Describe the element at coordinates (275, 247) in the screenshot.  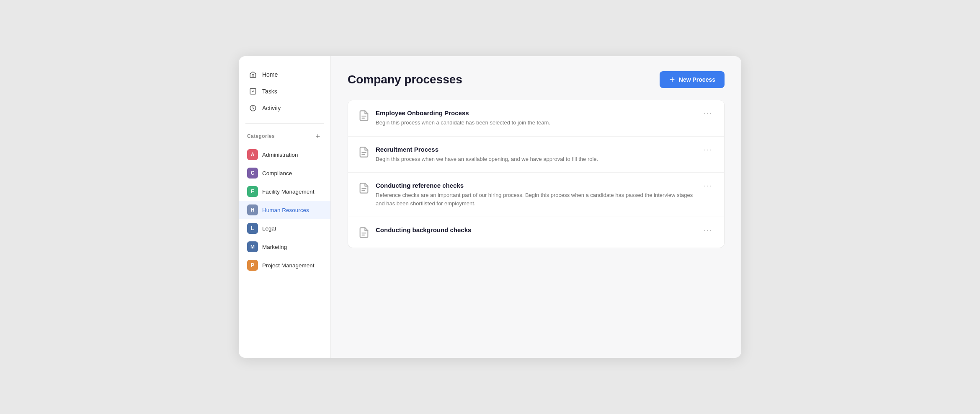
I see `marketing-label: Marketing` at that location.